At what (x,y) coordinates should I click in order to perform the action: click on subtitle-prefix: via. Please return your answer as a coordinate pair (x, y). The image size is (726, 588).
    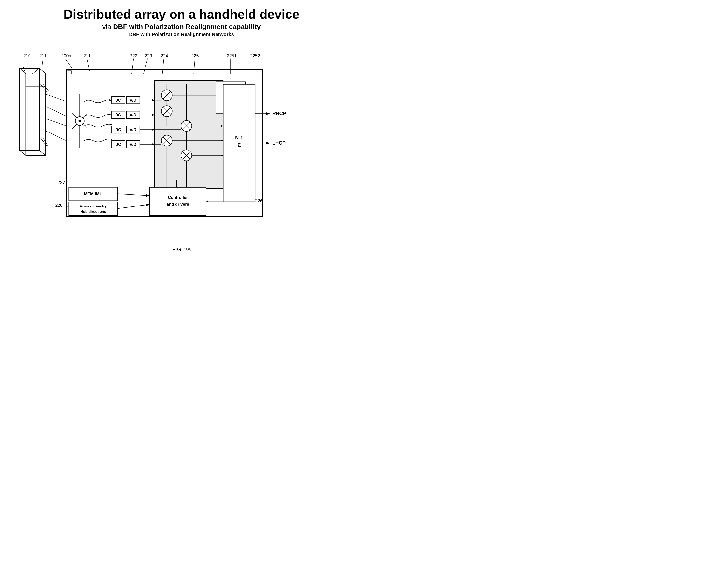
    Looking at the image, I should click on (108, 26).